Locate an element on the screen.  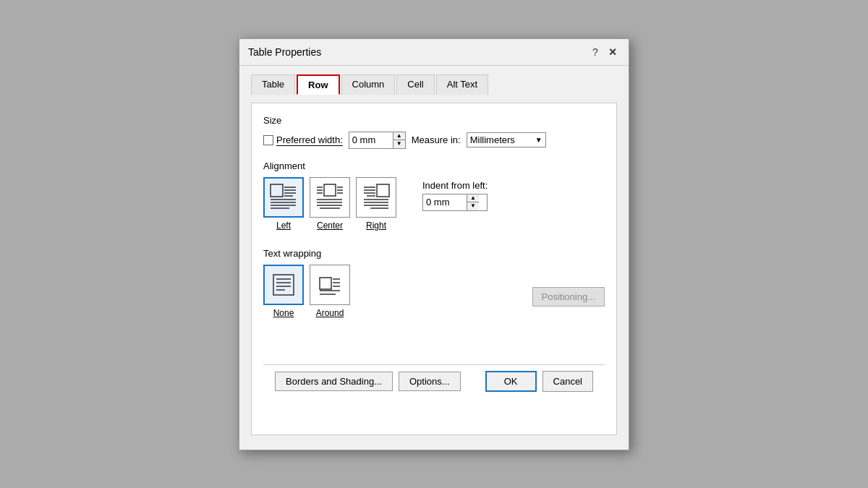
align-center-option: Center is located at coordinates (330, 204).